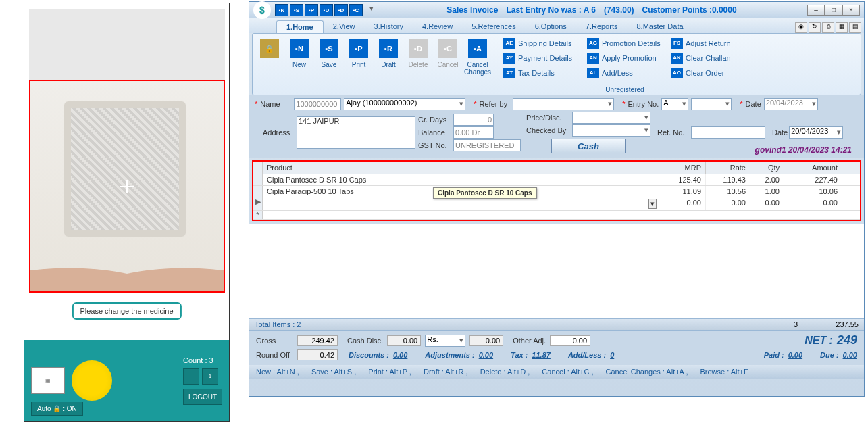  I want to click on shortcut-hint: Print : Alt+P ,, so click(390, 372).